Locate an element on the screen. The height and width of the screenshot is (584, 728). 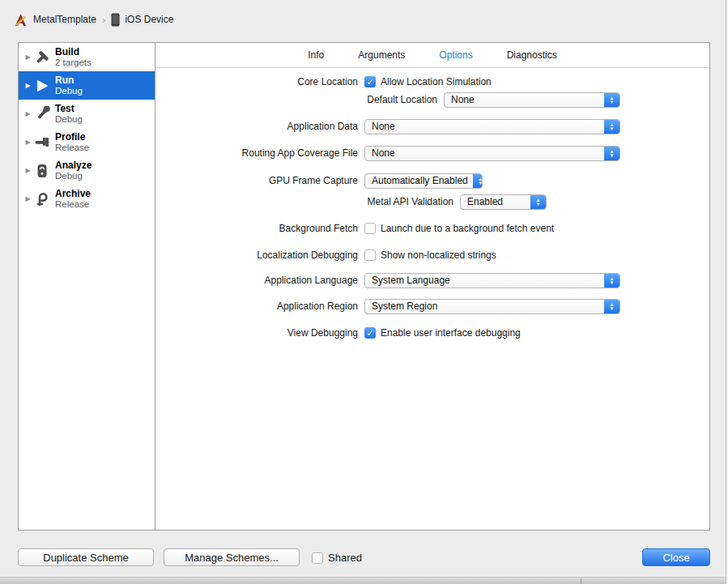
shared-checkbox is located at coordinates (317, 558).